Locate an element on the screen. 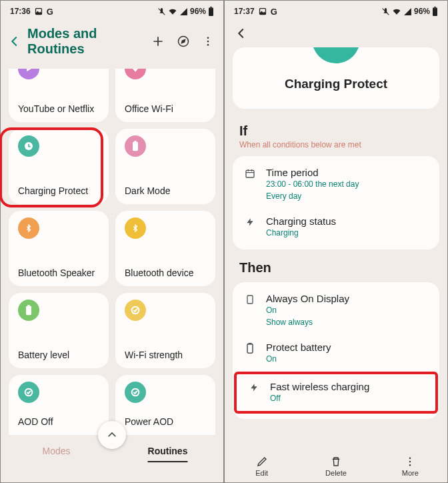 The width and height of the screenshot is (448, 483). tile-label: Office Wi-Fi is located at coordinates (165, 111).